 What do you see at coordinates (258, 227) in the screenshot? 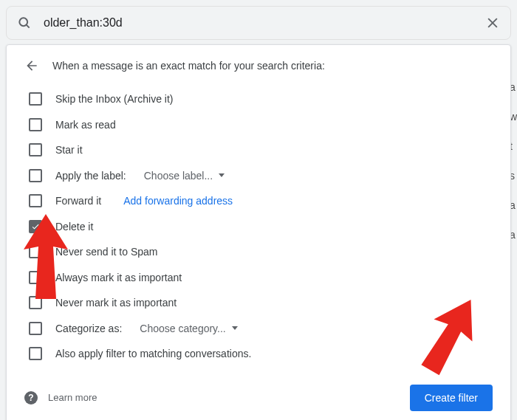
I see `option-delete: Delete it` at bounding box center [258, 227].